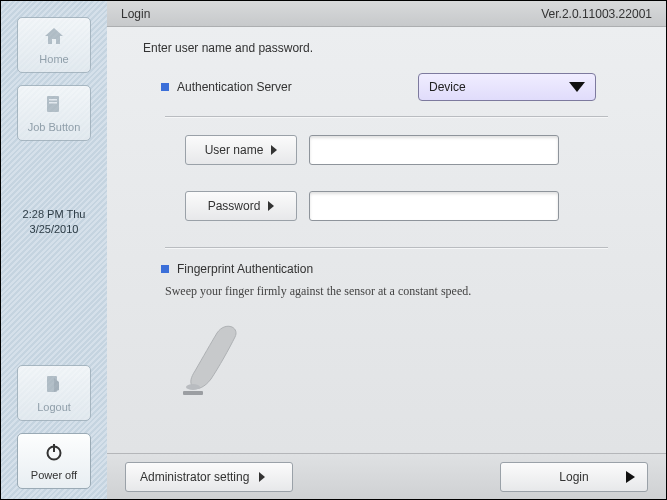  Describe the element at coordinates (507, 87) in the screenshot. I see `auth-server-dropdown: Device` at that location.